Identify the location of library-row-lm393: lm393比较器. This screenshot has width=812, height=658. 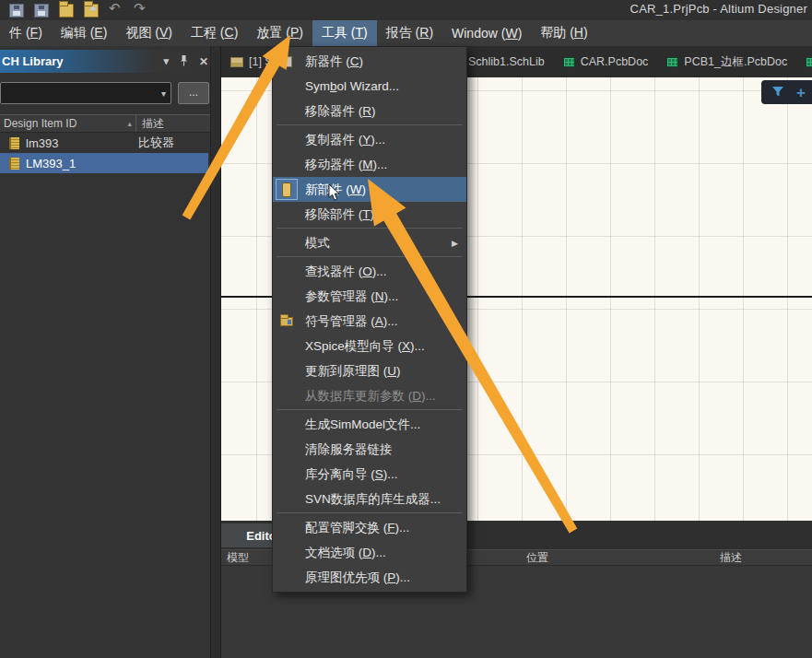
(104, 143).